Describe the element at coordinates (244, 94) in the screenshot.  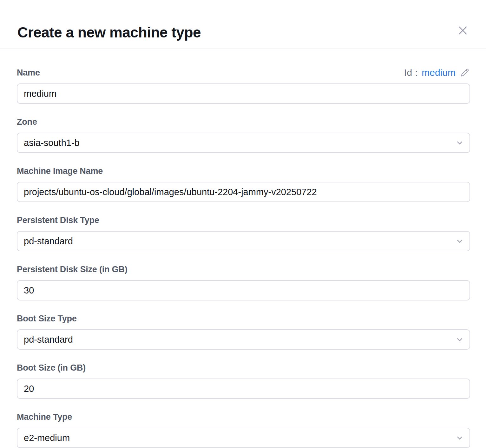
I see `name-input` at that location.